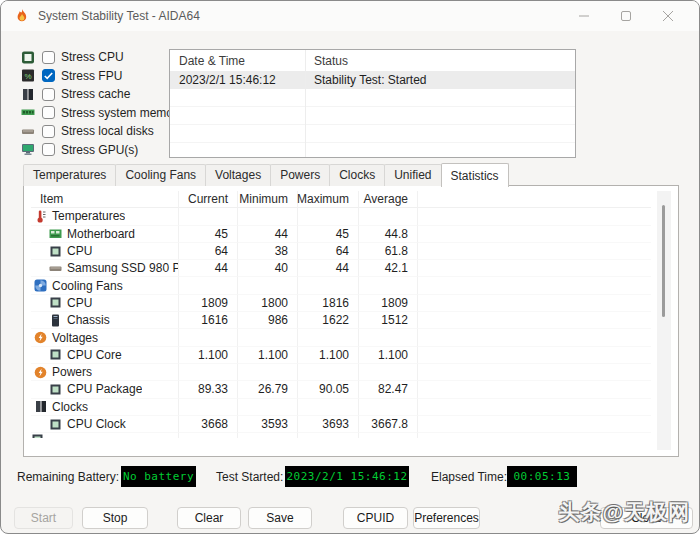 This screenshot has width=700, height=534. I want to click on tab-clocks: Clocks, so click(357, 175).